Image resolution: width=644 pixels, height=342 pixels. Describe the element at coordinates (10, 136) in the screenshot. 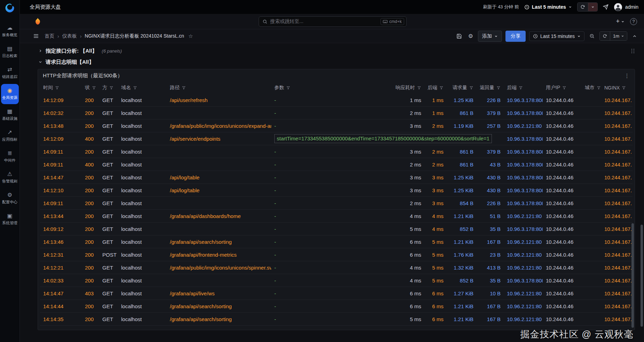

I see `sidebar-item-app-metrics: ↗应用指标` at that location.